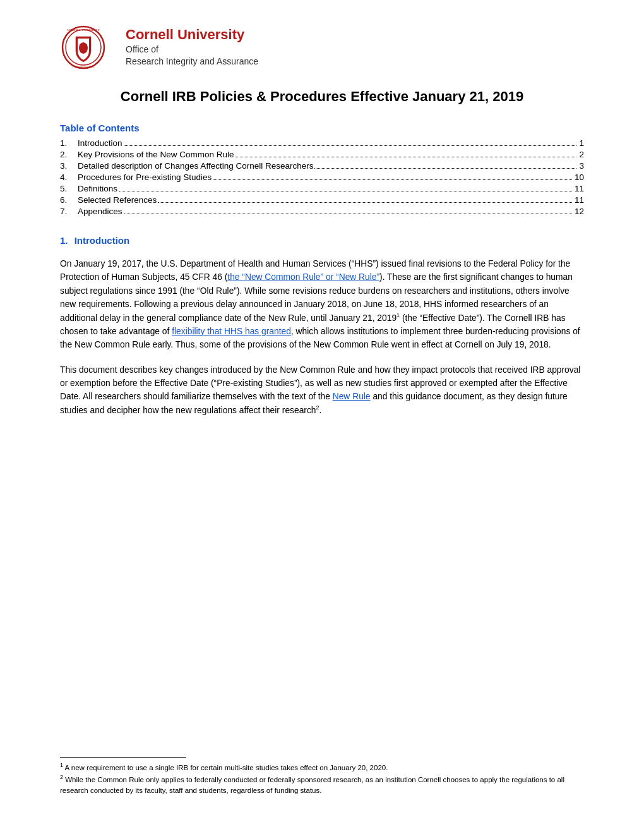 The width and height of the screenshot is (644, 834). Describe the element at coordinates (322, 177) in the screenshot. I see `toc-list: 1. Introduction 1 2. Key Provisions of t…` at that location.